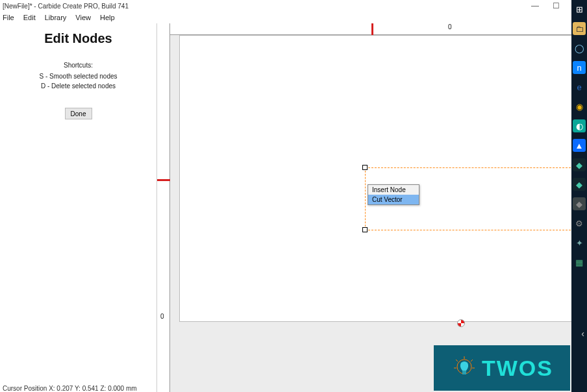  What do you see at coordinates (579, 223) in the screenshot?
I see `settings-icon: ⚙` at bounding box center [579, 223].